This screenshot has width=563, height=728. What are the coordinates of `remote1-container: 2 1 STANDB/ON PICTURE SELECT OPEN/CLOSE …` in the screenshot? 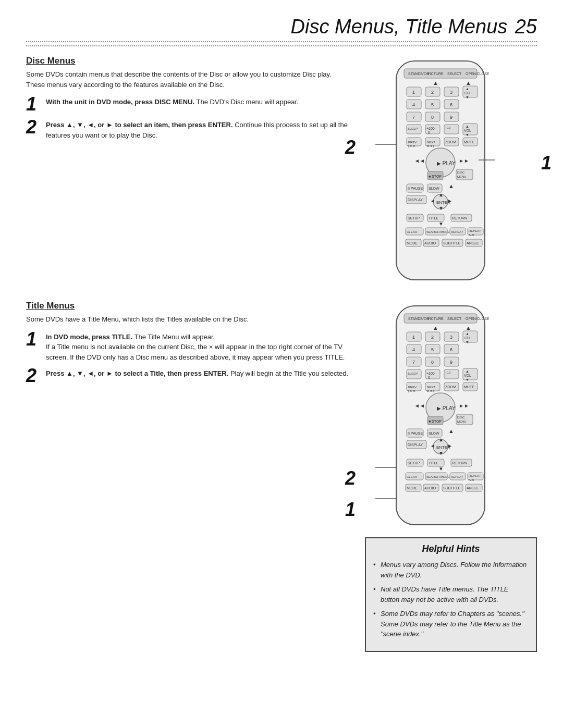 It's located at (451, 170).